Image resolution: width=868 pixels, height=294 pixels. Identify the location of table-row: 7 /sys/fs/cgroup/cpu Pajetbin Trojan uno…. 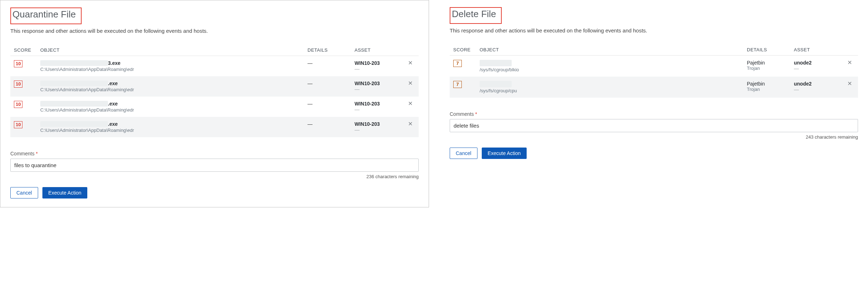
(654, 87).